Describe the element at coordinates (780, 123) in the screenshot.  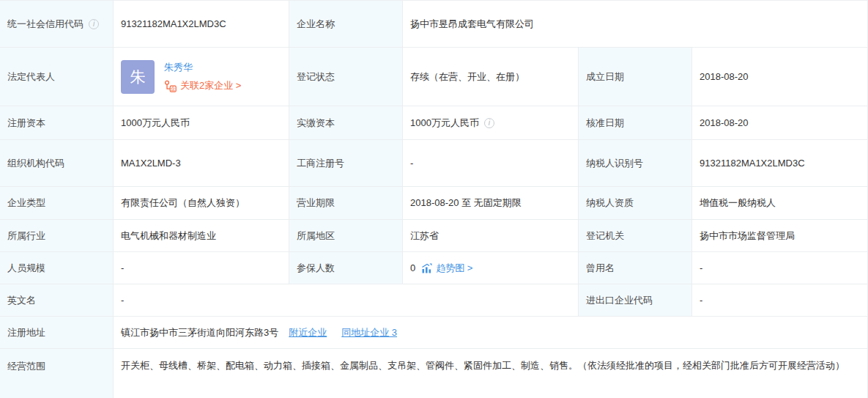
I see `approval-date-value: 2018-08-20` at that location.